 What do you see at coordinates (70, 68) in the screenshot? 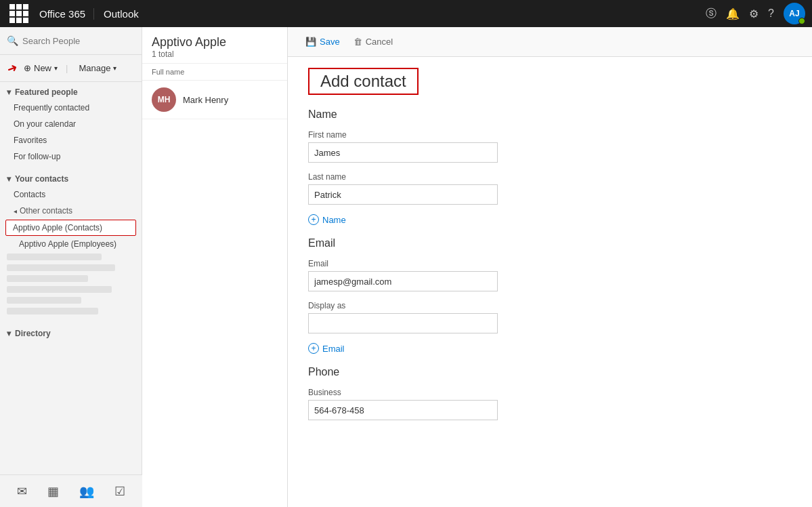
I see `sidebar-toolbar: ➜ ⊕ New ▾ | Manage ▾` at bounding box center [70, 68].